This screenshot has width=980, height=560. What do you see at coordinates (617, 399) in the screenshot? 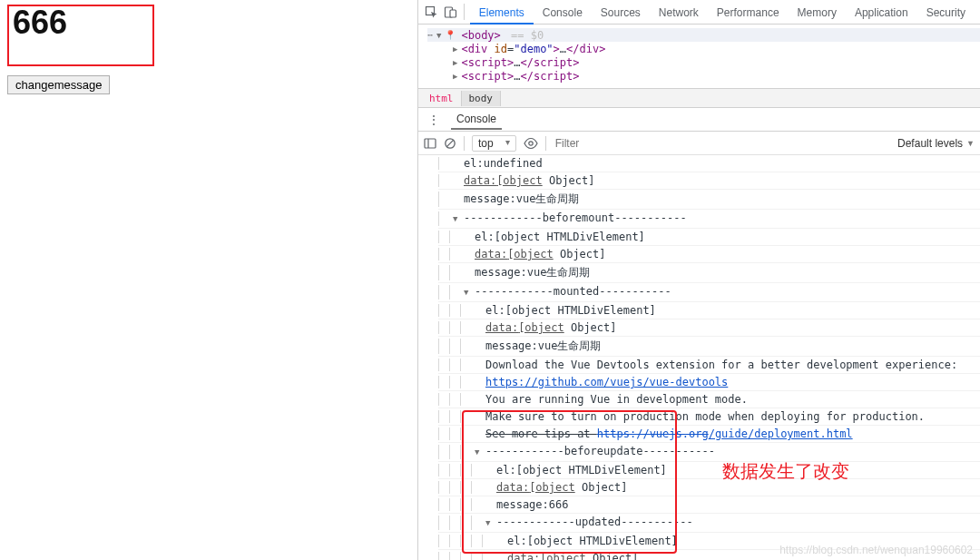
I see `console-message-text: You are running Vue in development mode.` at bounding box center [617, 399].